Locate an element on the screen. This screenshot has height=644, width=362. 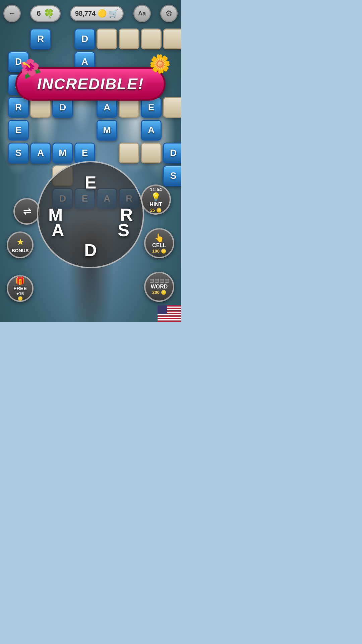
incredible-text: INCREDIBLE! is located at coordinates (90, 84).